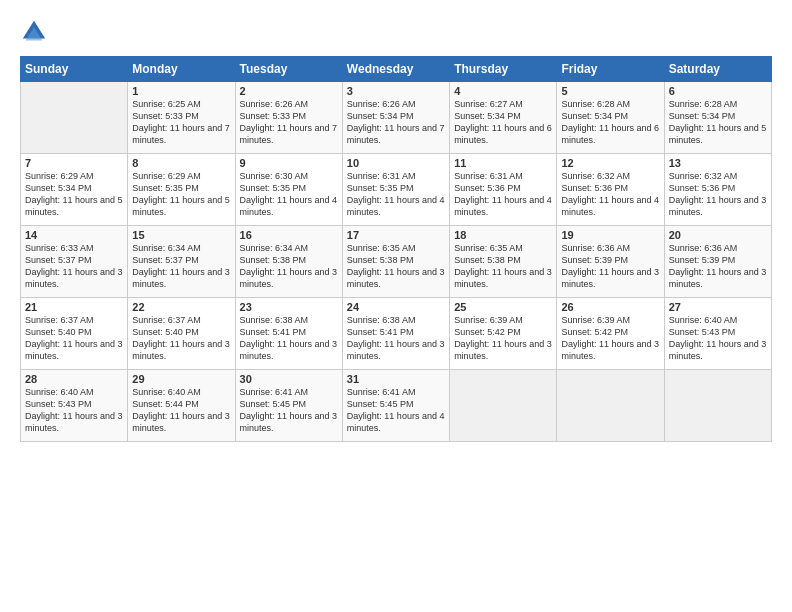 The height and width of the screenshot is (612, 792). Describe the element at coordinates (36, 32) in the screenshot. I see `logo` at that location.